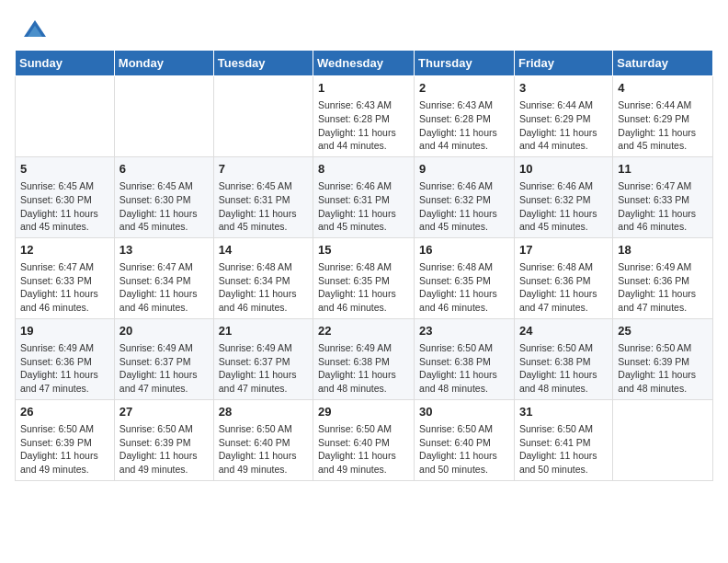  Describe the element at coordinates (664, 117) in the screenshot. I see `calendar-cell: 4Sunrise: 6:44 AMSunset: 6:29 PMDaylight…` at that location.